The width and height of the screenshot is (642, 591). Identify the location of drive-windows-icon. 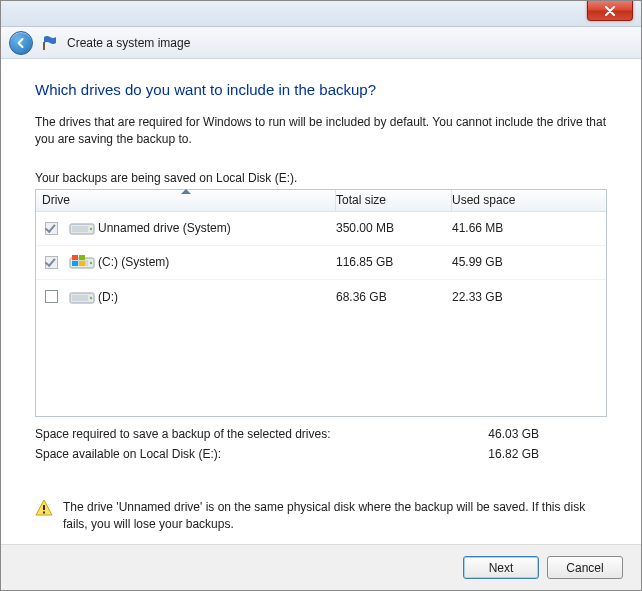
(82, 262).